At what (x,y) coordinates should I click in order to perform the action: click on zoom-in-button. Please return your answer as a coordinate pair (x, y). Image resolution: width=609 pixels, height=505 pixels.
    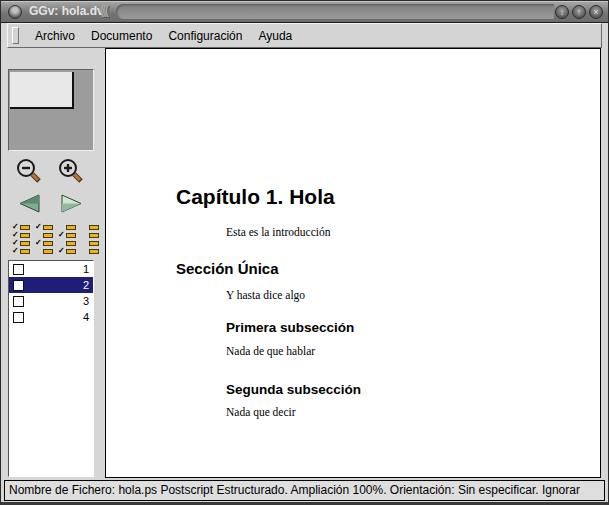
    Looking at the image, I should click on (71, 171).